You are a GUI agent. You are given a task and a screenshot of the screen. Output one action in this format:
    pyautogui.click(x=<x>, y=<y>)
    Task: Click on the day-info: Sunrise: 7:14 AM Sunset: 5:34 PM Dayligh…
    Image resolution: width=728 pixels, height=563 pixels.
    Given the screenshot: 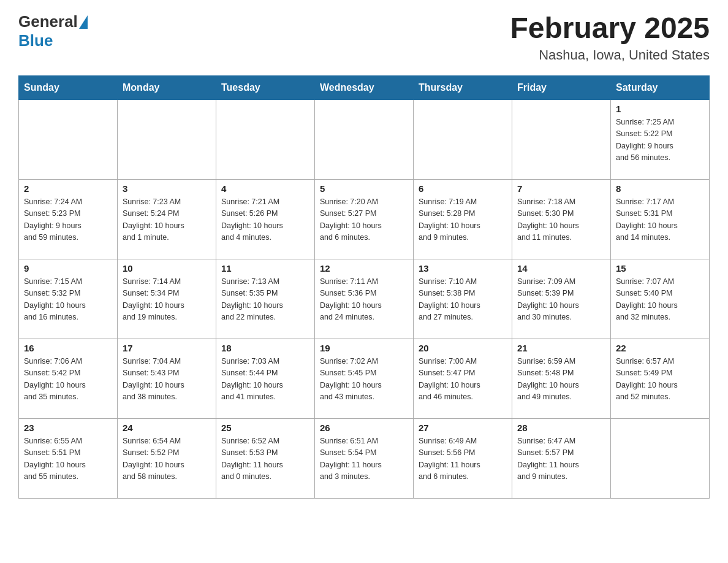 What is the action you would take?
    pyautogui.click(x=167, y=300)
    